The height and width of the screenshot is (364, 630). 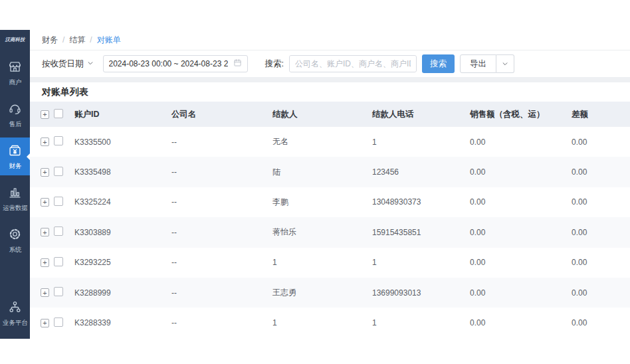 What do you see at coordinates (15, 323) in the screenshot?
I see `sidebar-item-label: 业务平台` at bounding box center [15, 323].